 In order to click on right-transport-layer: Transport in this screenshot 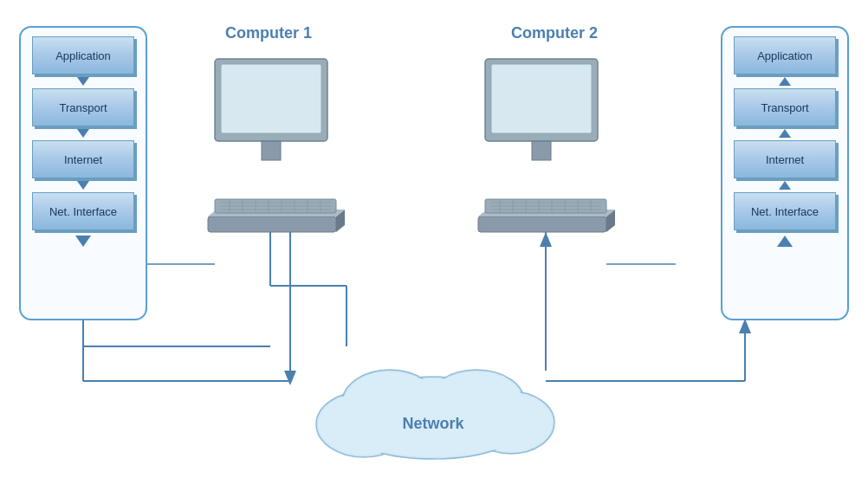, I will do `click(785, 107)`.